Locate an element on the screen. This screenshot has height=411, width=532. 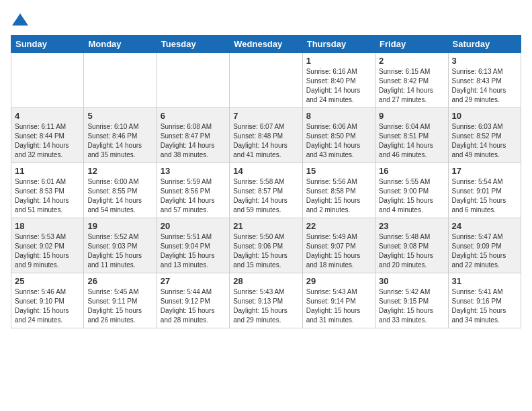
day-number: 15 is located at coordinates (339, 171).